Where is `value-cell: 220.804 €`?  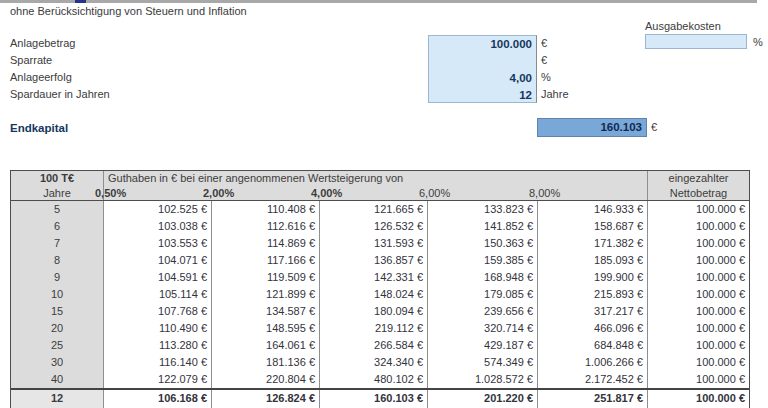 value-cell: 220.804 € is located at coordinates (266, 380).